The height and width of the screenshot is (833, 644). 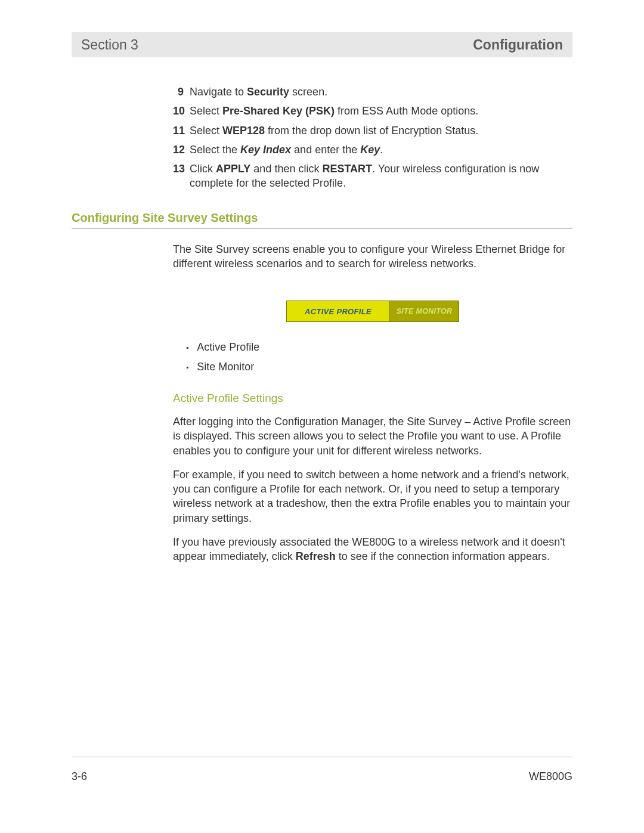 I want to click on footer: 3-6 WE800G, so click(x=322, y=770).